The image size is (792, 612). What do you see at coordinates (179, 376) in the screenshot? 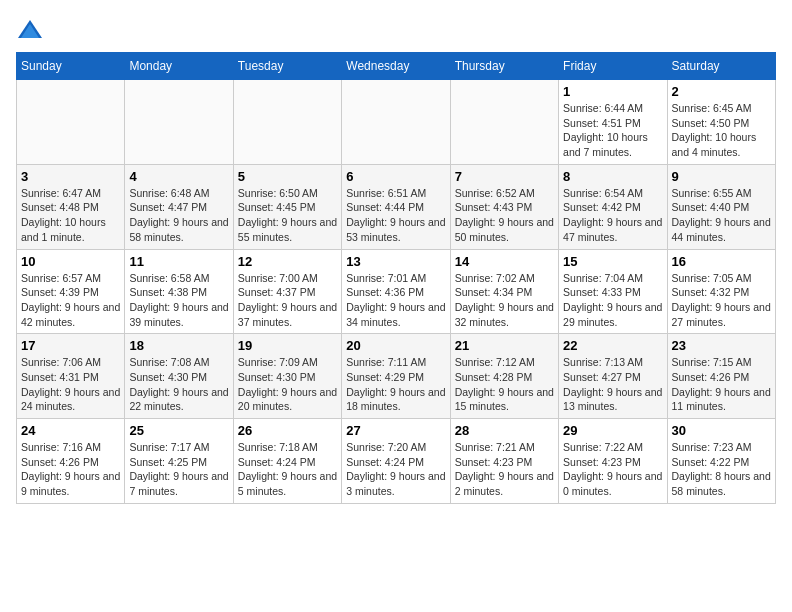
I see `calendar-cell: 18Sunrise: 7:08 AMSunset: 4:30 PMDayligh…` at bounding box center [179, 376].